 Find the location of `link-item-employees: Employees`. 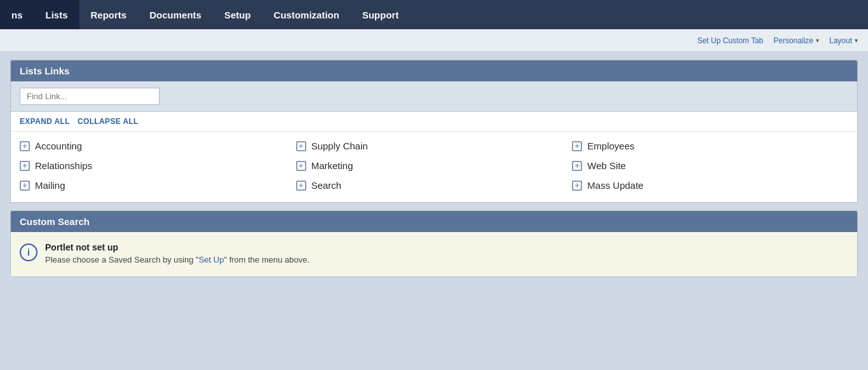

link-item-employees: Employees is located at coordinates (710, 146).